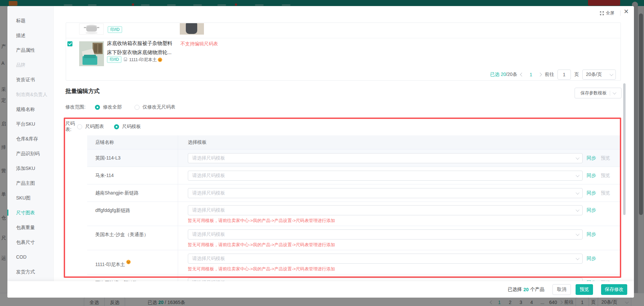 This screenshot has height=306, width=644. What do you see at coordinates (125, 59) in the screenshot?
I see `store-icon` at bounding box center [125, 59].